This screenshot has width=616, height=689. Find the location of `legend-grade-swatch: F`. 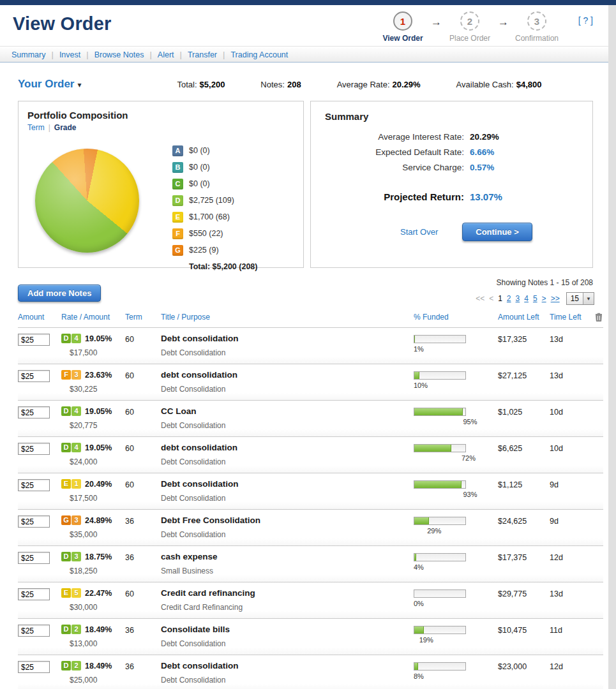

legend-grade-swatch: F is located at coordinates (177, 233).